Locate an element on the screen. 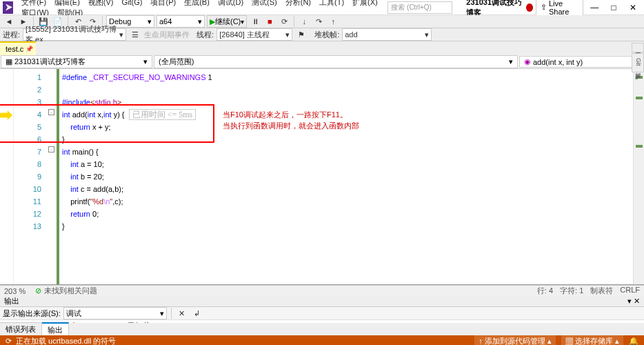 This screenshot has width=644, height=345. menu-item: Git(G) is located at coordinates (132, 4).